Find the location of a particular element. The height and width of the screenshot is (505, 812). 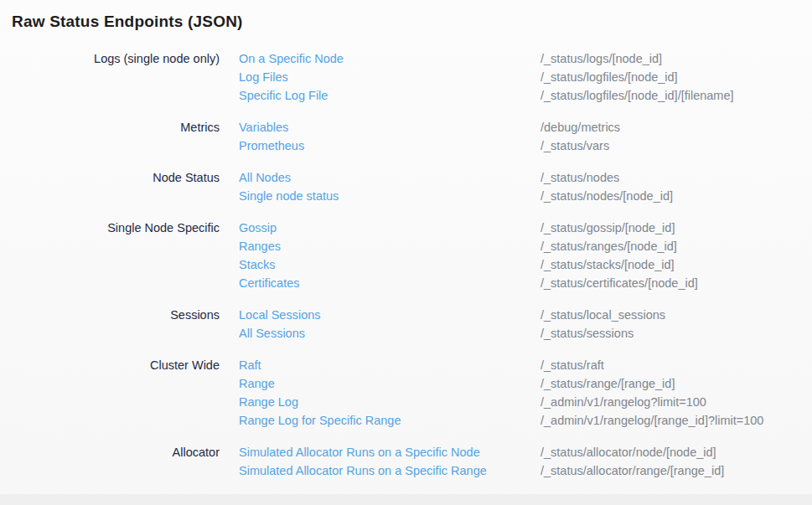

category-label: Node Status is located at coordinates (110, 187).